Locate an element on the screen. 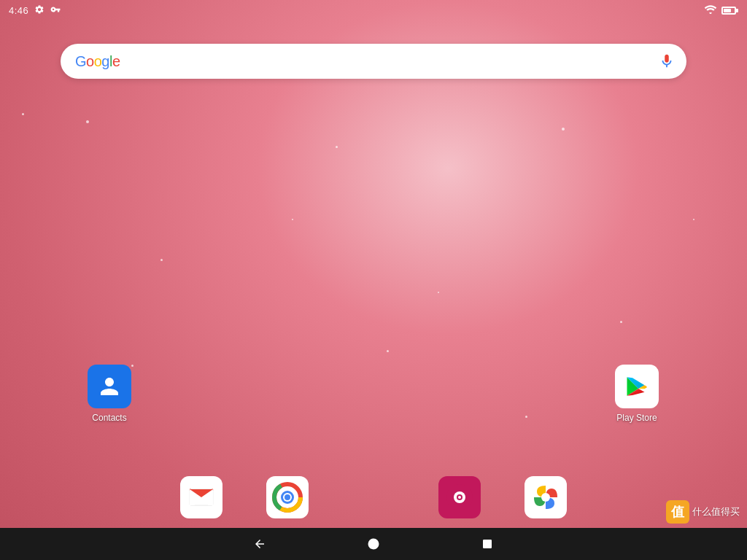 The height and width of the screenshot is (560, 747). contacts-label: Contacts is located at coordinates (109, 418).